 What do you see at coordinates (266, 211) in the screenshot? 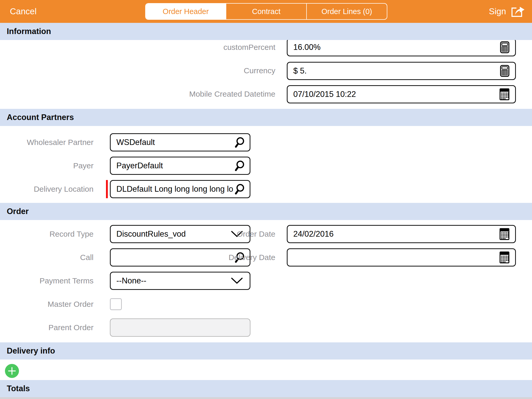
I see `section-header-order: Order` at bounding box center [266, 211].